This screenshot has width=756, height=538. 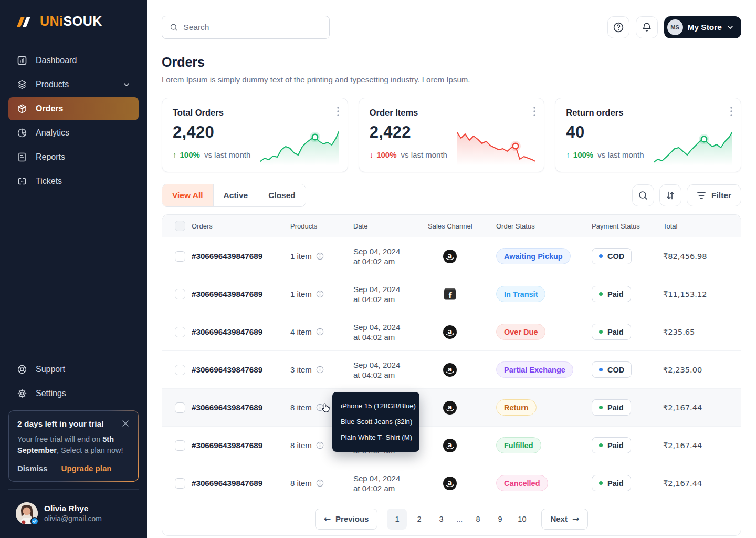 What do you see at coordinates (74, 60) in the screenshot?
I see `sidebar-item-dashboard: Dashboard` at bounding box center [74, 60].